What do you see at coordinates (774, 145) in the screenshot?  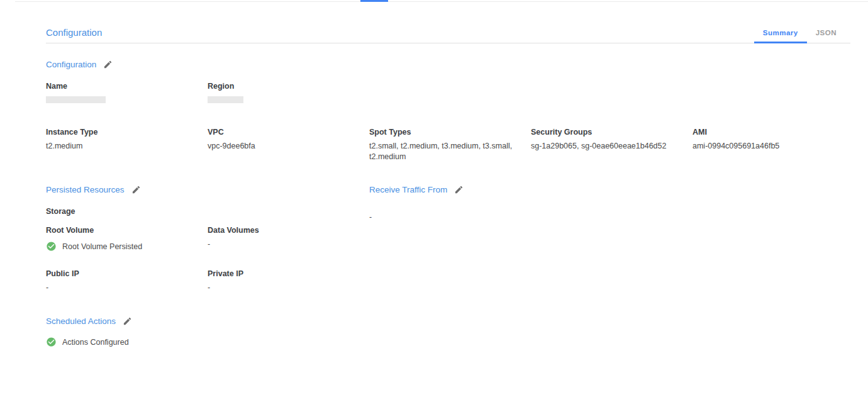 I see `field-ami: AMI ami-0994c095691a46fb5` at bounding box center [774, 145].